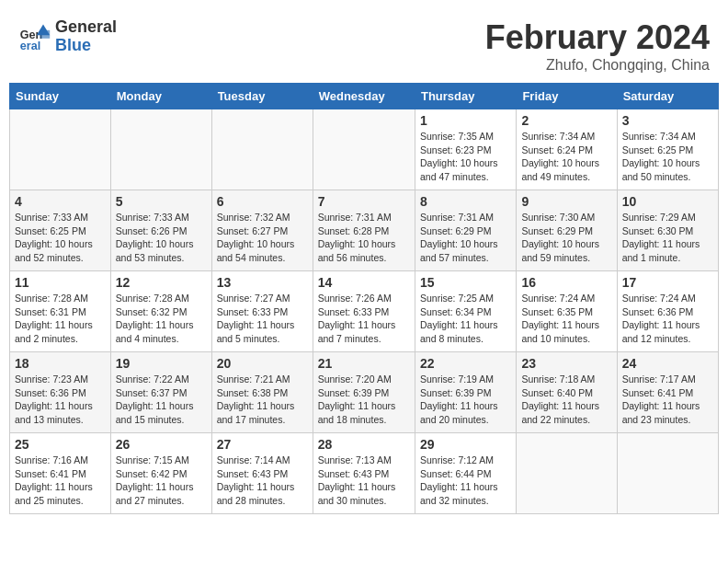  Describe the element at coordinates (667, 237) in the screenshot. I see `day-info: Sunrise: 7:29 AMSunset: 6:30 PMDaylight:…` at that location.